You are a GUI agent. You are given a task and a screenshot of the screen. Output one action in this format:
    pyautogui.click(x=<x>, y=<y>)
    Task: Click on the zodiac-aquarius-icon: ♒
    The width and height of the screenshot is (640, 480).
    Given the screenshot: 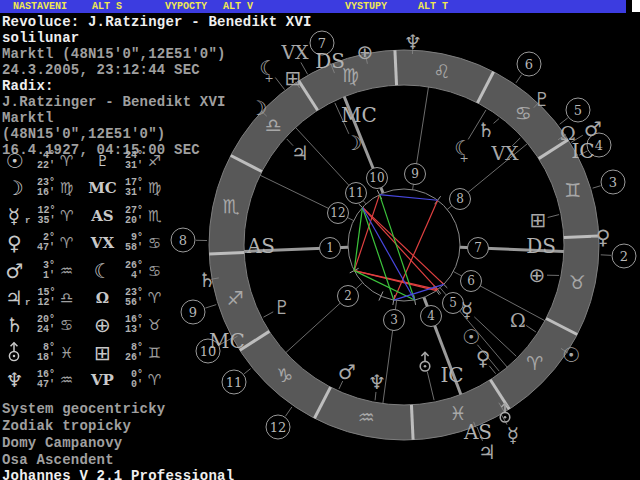 What is the action you would take?
    pyautogui.click(x=366, y=417)
    